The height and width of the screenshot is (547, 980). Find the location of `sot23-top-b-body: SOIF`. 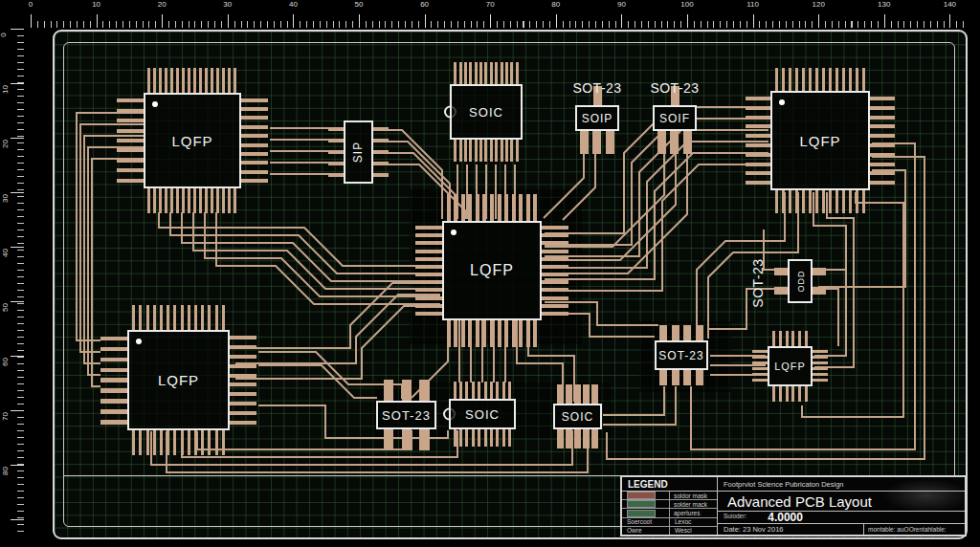

sot23-top-b-body: SOIF is located at coordinates (675, 119).